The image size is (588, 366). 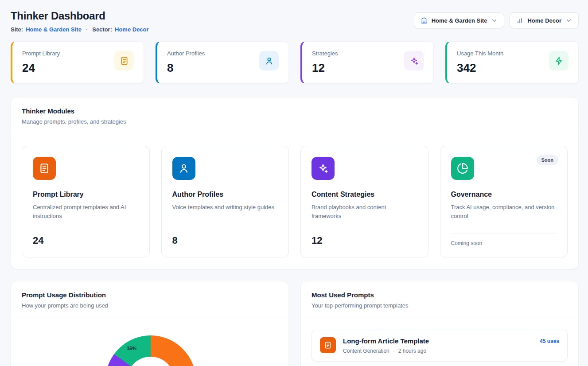 What do you see at coordinates (520, 20) in the screenshot?
I see `bar-chart-icon` at bounding box center [520, 20].